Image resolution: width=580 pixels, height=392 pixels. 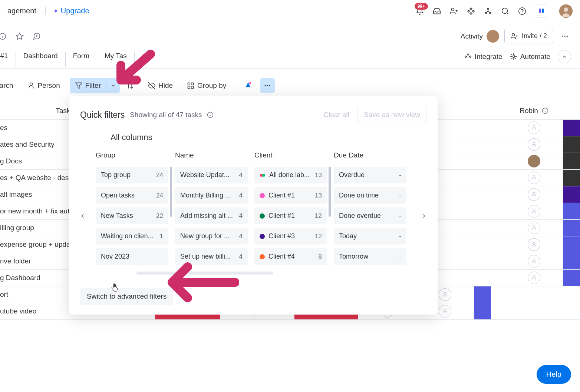 What do you see at coordinates (263, 175) in the screenshot?
I see `client-logo-icon` at bounding box center [263, 175].